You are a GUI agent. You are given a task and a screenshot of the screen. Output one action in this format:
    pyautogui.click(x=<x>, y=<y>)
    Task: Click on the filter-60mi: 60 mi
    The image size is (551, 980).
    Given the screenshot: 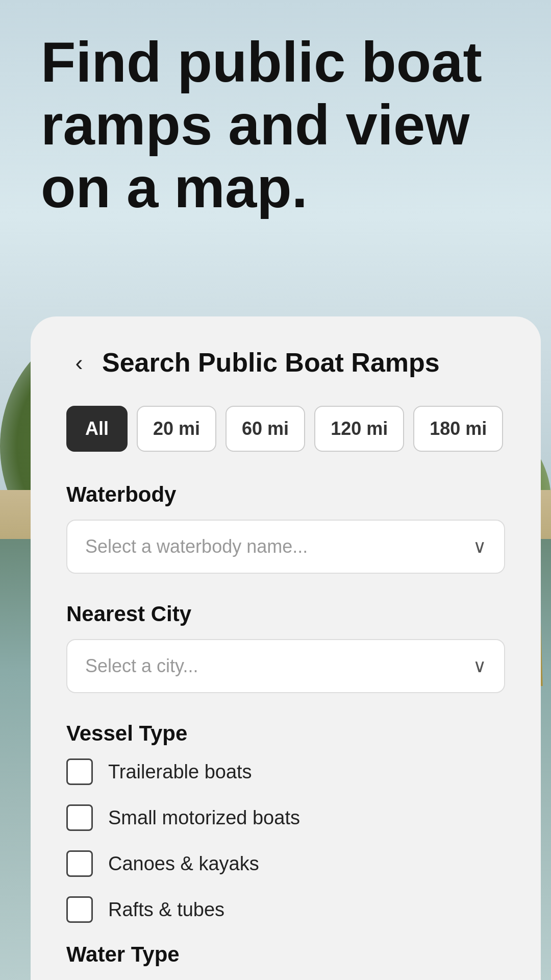 What is the action you would take?
    pyautogui.click(x=265, y=429)
    